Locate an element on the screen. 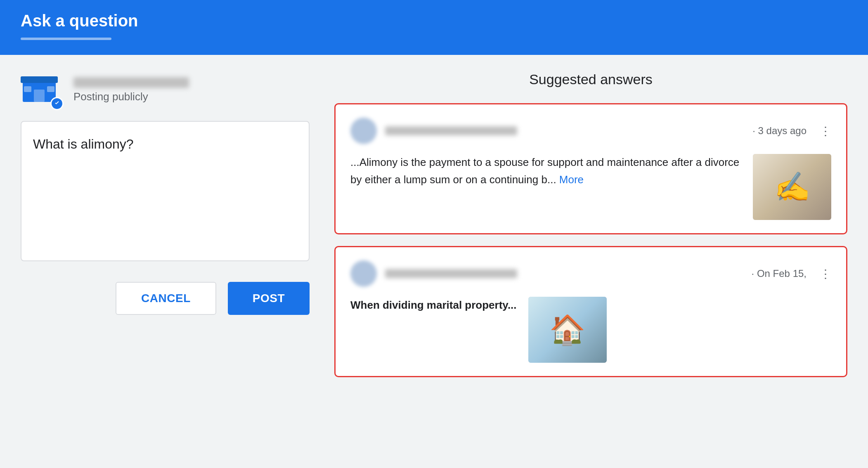 This screenshot has height=468, width=868. more-vert-icon-2: ⋮ is located at coordinates (825, 274).